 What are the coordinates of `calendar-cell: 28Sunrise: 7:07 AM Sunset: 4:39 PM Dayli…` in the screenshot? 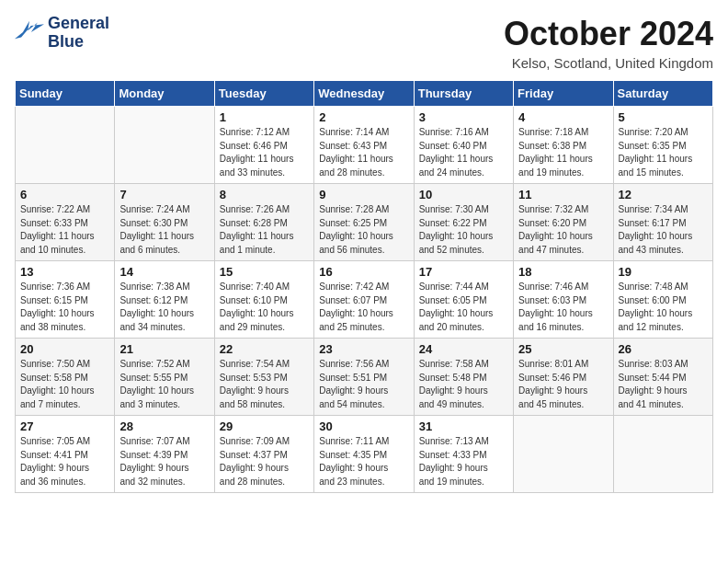 It's located at (165, 454).